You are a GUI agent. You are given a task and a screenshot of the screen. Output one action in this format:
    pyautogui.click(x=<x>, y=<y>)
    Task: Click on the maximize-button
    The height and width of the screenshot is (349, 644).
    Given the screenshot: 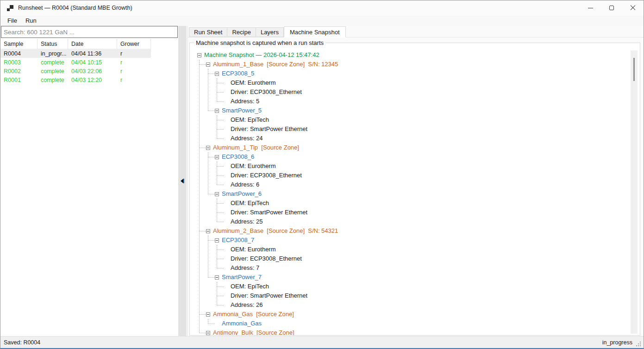 What is the action you would take?
    pyautogui.click(x=612, y=8)
    